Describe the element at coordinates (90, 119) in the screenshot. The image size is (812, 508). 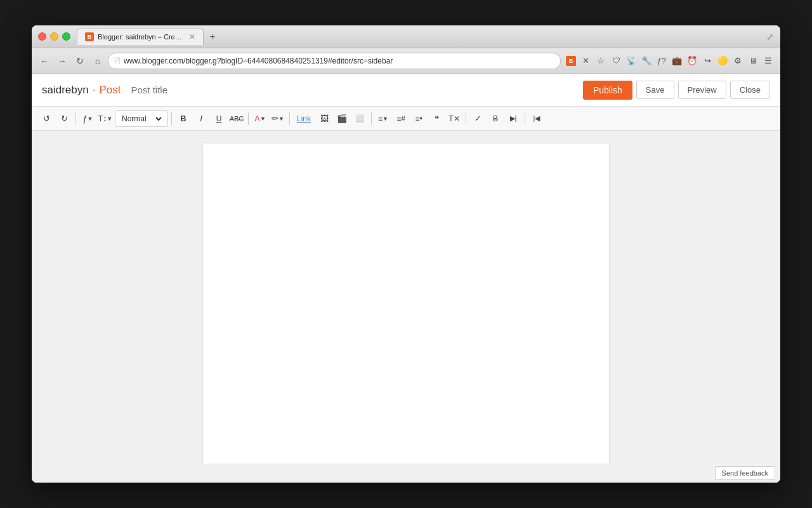
I see `font-family-arrow: ▼` at that location.